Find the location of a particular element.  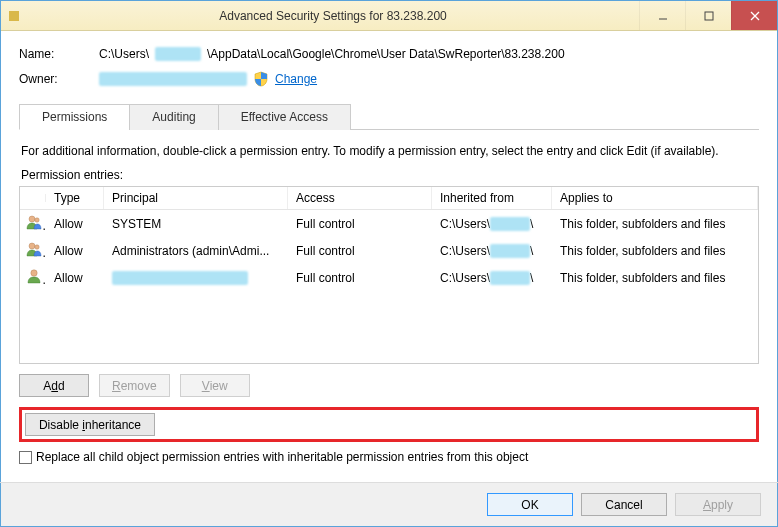

owner-redacted: xxxxxxxxxxxxxxxxxxxxxx is located at coordinates (173, 79).